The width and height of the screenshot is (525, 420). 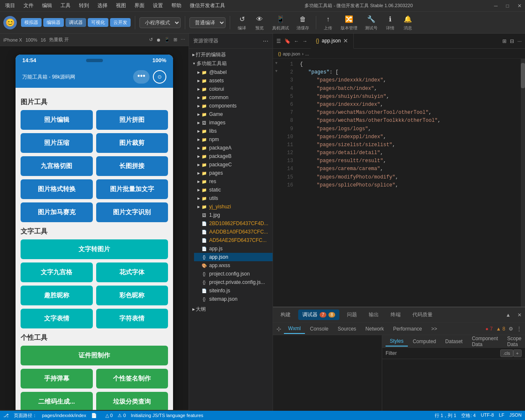 What do you see at coordinates (132, 379) in the screenshot?
I see `signature-btn: 个性签名制作` at bounding box center [132, 379].